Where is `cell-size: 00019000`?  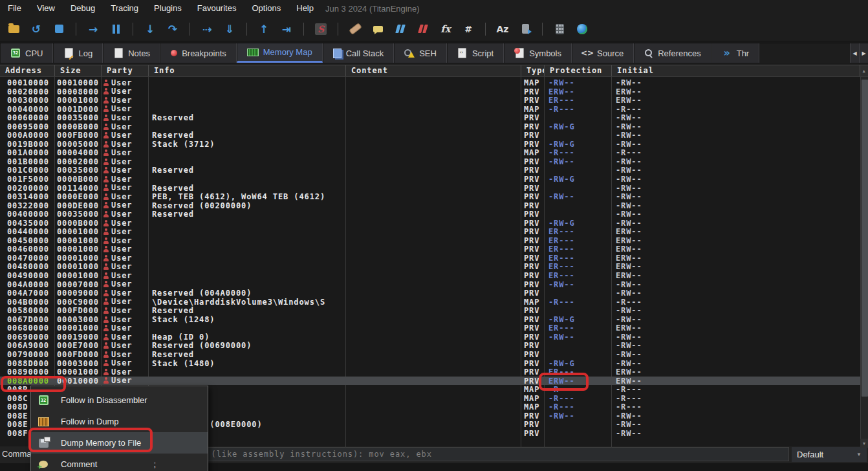 cell-size: 00019000 is located at coordinates (78, 337).